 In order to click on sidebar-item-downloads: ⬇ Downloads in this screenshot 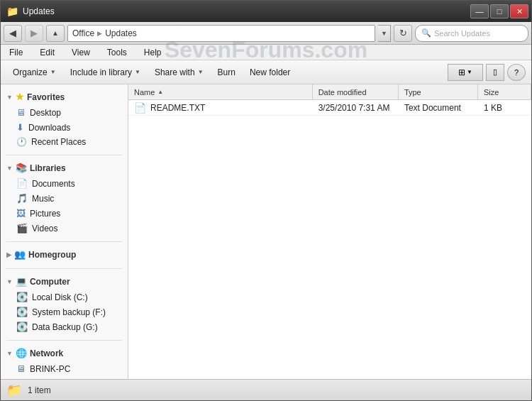, I will do `click(64, 128)`.